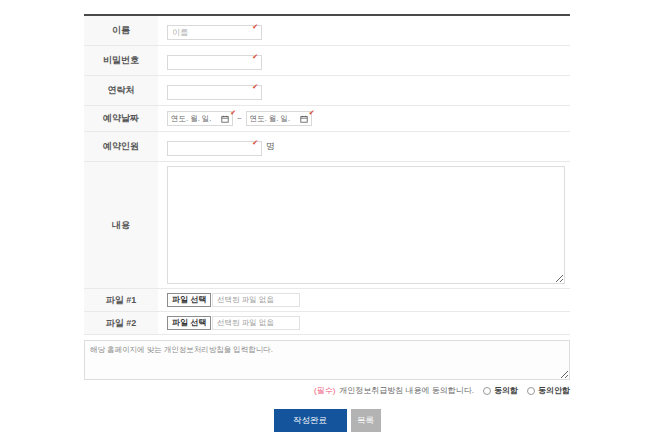 Image resolution: width=650 pixels, height=438 pixels. I want to click on agreement-text: 개인정보취급방침 내용에 동의합니다., so click(406, 390).